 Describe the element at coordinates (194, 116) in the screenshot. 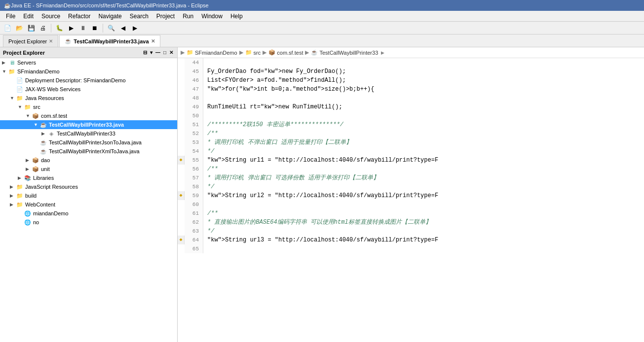

I see `line-num-50: 50` at that location.